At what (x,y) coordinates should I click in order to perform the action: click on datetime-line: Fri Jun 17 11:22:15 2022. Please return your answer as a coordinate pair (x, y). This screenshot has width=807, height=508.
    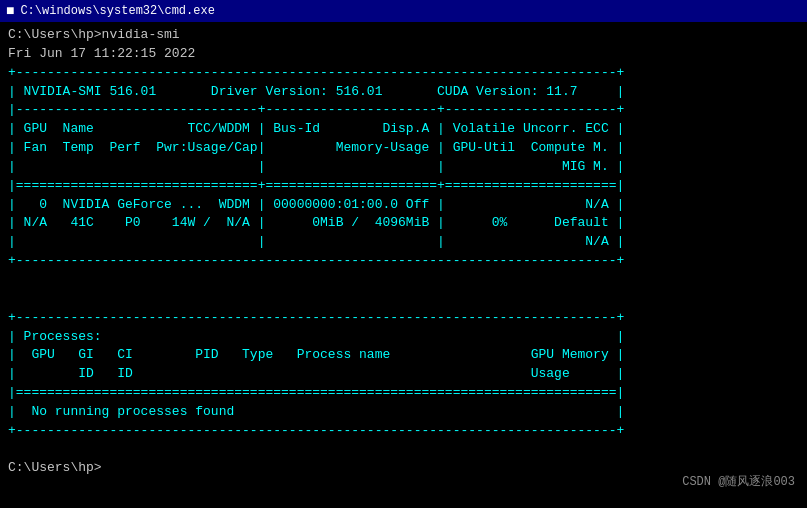
    Looking at the image, I should click on (404, 54).